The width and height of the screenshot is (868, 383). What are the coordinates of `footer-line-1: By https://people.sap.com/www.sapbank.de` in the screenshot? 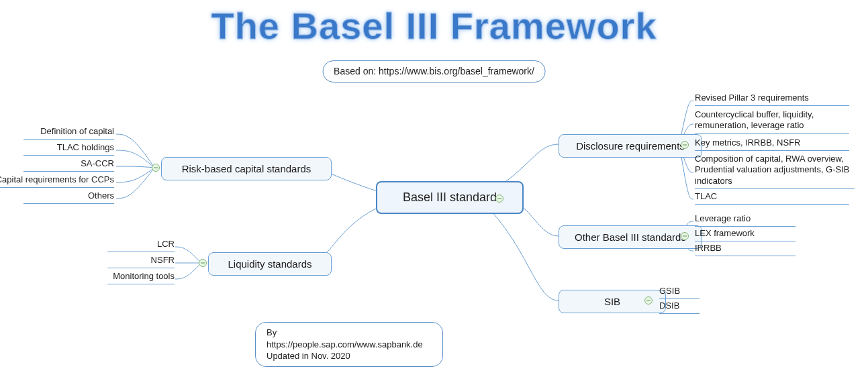 It's located at (345, 338).